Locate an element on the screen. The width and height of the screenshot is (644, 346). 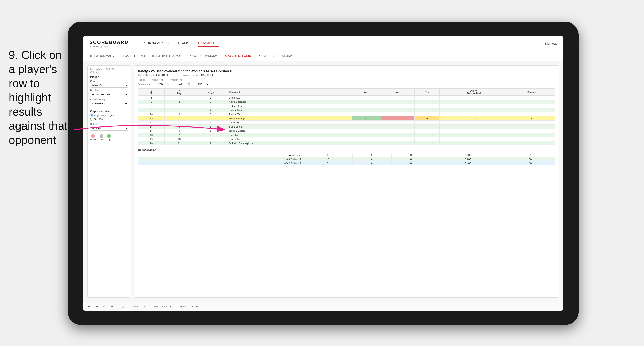
gender-label: Gender is located at coordinates (109, 81).